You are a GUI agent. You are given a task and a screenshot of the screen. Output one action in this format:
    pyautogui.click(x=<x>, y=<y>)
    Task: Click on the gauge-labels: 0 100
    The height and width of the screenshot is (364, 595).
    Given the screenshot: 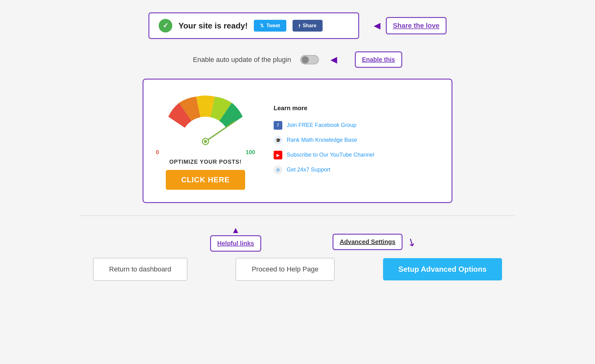 What is the action you would take?
    pyautogui.click(x=205, y=152)
    